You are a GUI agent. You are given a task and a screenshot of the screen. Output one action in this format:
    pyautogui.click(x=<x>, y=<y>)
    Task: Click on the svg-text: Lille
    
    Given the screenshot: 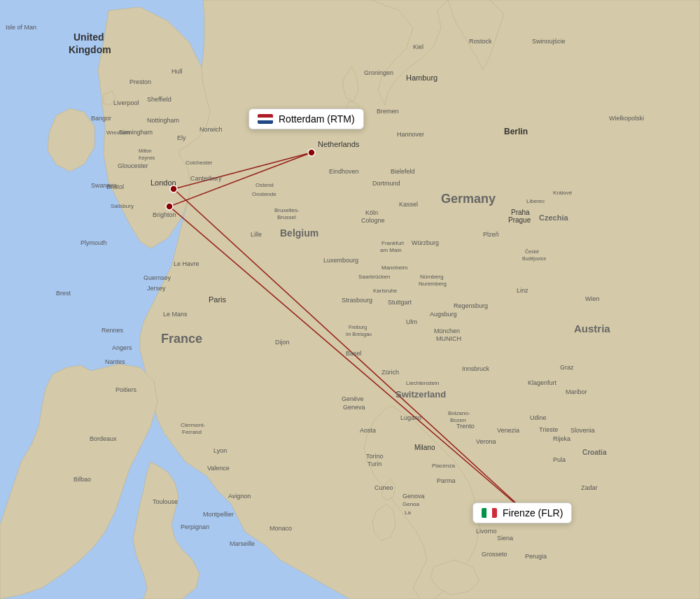 What is the action you would take?
    pyautogui.click(x=256, y=234)
    